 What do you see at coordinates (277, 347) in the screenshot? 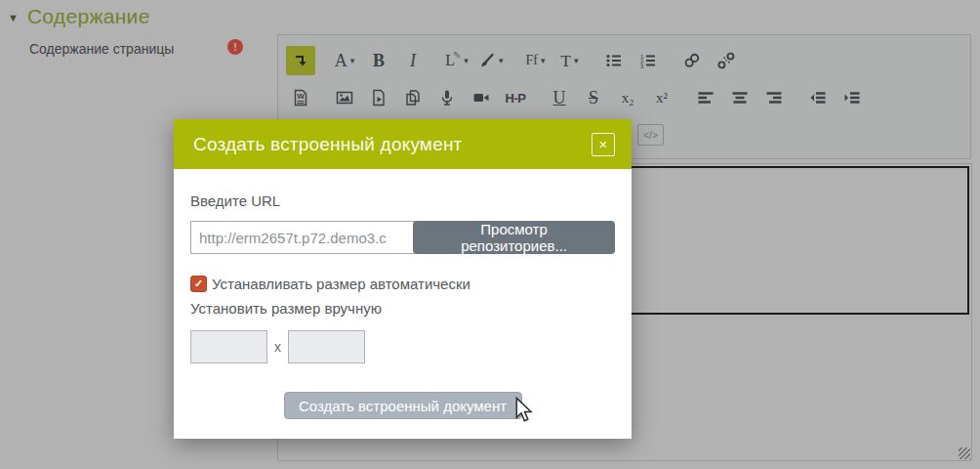
I see `size-separator: x` at bounding box center [277, 347].